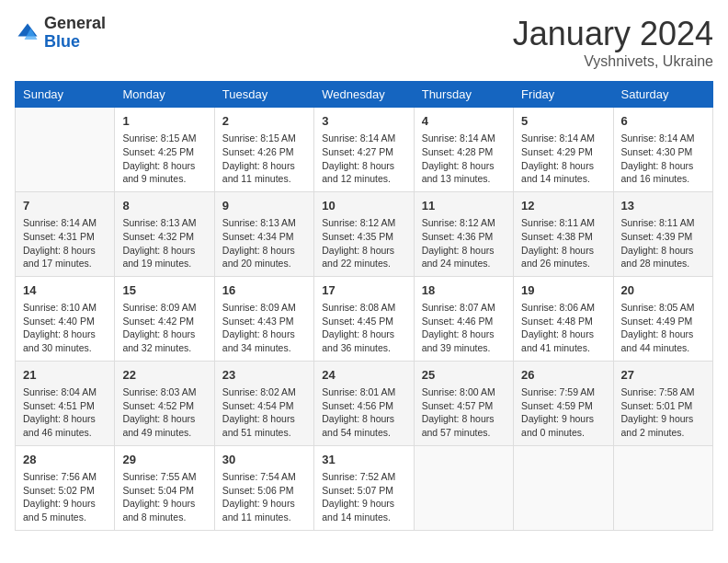  I want to click on calendar-cell: 30Sunrise: 7:54 AM Sunset: 5:06 PM Dayli…, so click(264, 488).